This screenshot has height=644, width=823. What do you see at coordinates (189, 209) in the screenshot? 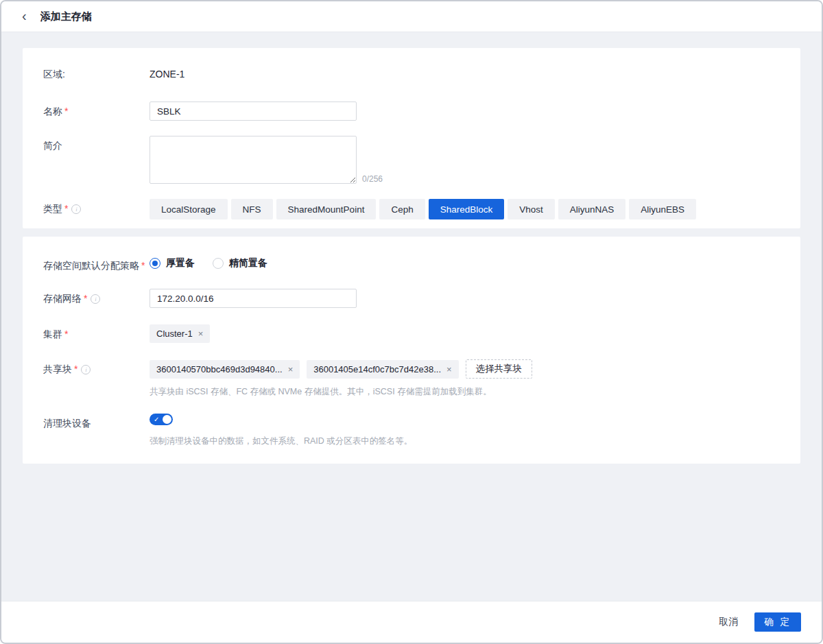
I see `type-option-localstorage: LocalStorage` at bounding box center [189, 209].